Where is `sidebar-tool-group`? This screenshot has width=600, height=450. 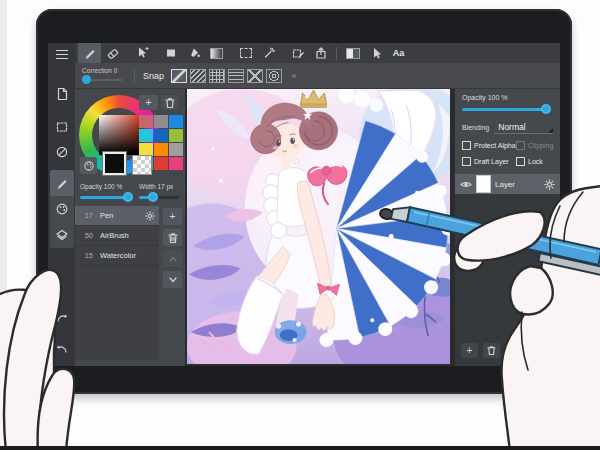
sidebar-tool-group is located at coordinates (62, 209).